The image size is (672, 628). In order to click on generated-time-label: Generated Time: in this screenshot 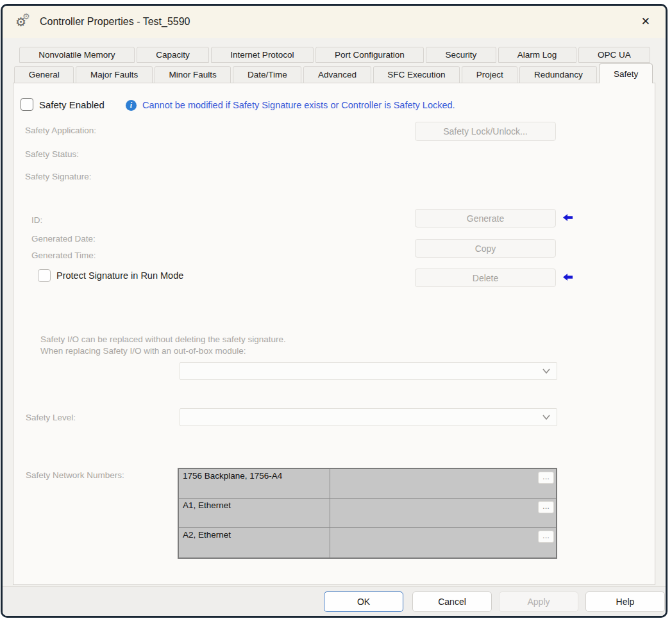, I will do `click(64, 255)`.